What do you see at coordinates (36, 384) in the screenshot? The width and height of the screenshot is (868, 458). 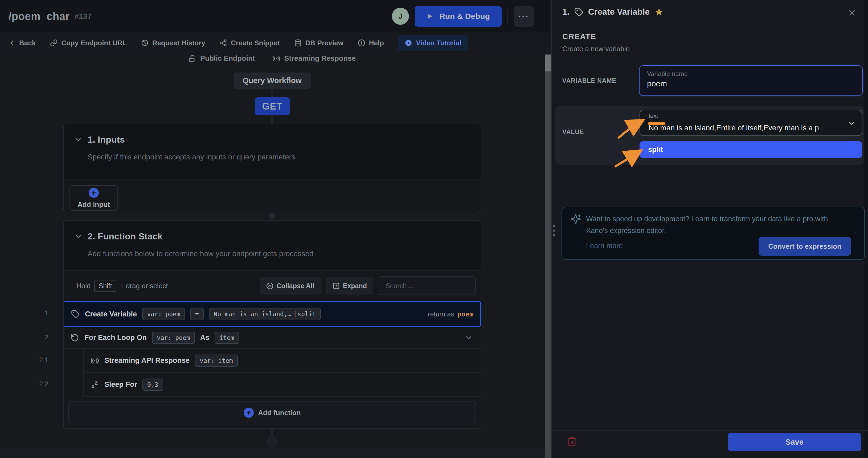 I see `row-number: 2.2` at bounding box center [36, 384].